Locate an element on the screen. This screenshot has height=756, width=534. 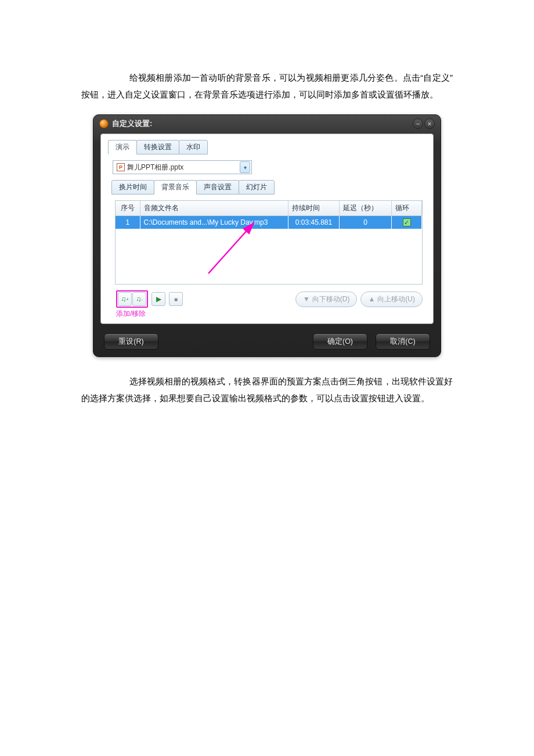
cell-delay: 0 is located at coordinates (366, 223).